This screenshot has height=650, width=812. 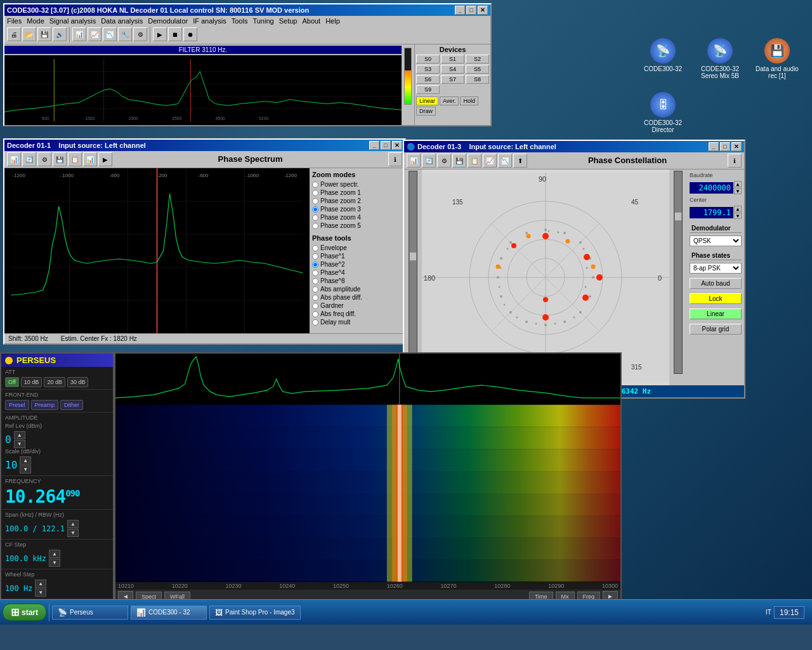 I want to click on cfstep-up: ▲, so click(x=55, y=554).